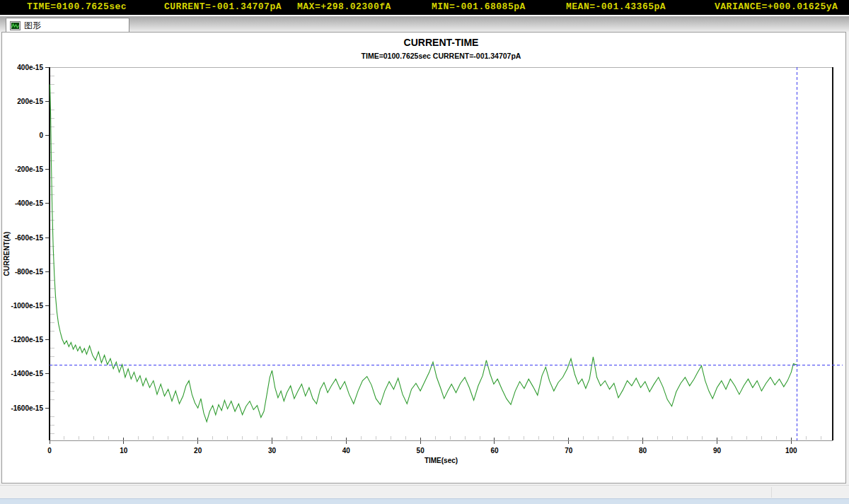  Describe the element at coordinates (771, 492) in the screenshot. I see `status-bar-separator` at that location.